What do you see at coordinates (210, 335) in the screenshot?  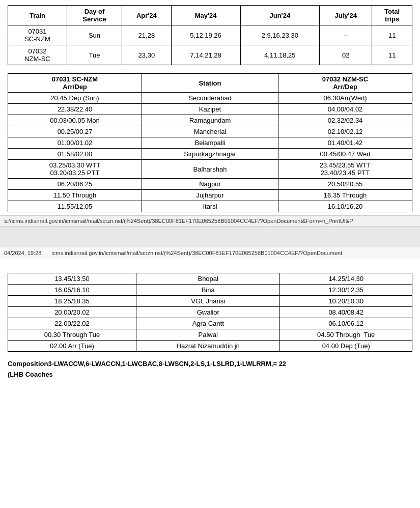 I see `station-row: 00.30 Through Tue Palwal 04.50 Through T…` at bounding box center [210, 335].